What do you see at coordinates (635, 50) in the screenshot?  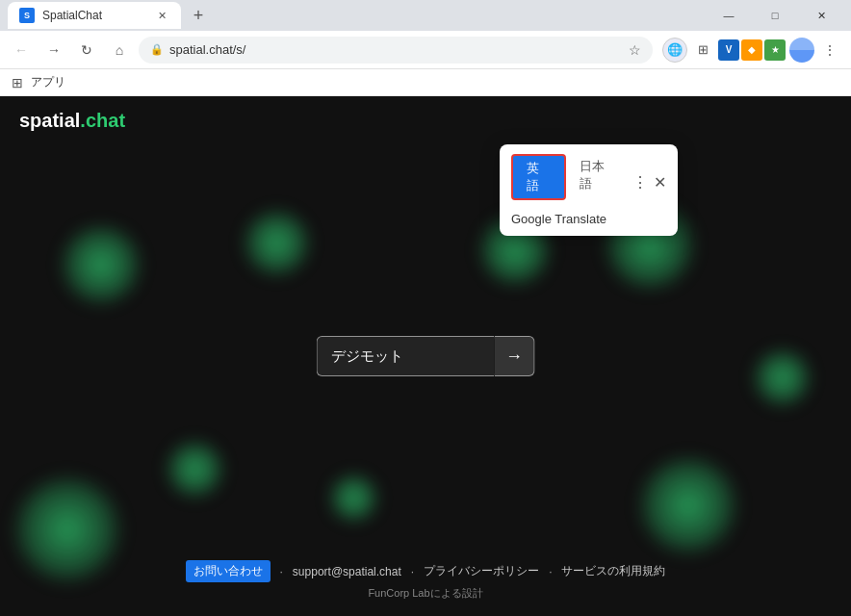 I see `bookmark-star-icon: ☆` at bounding box center [635, 50].